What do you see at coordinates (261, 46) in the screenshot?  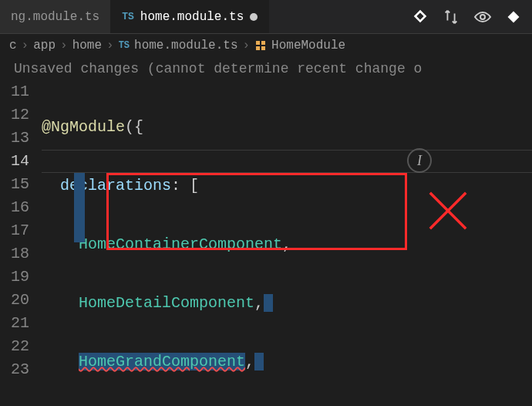 I see `module-icon` at bounding box center [261, 46].